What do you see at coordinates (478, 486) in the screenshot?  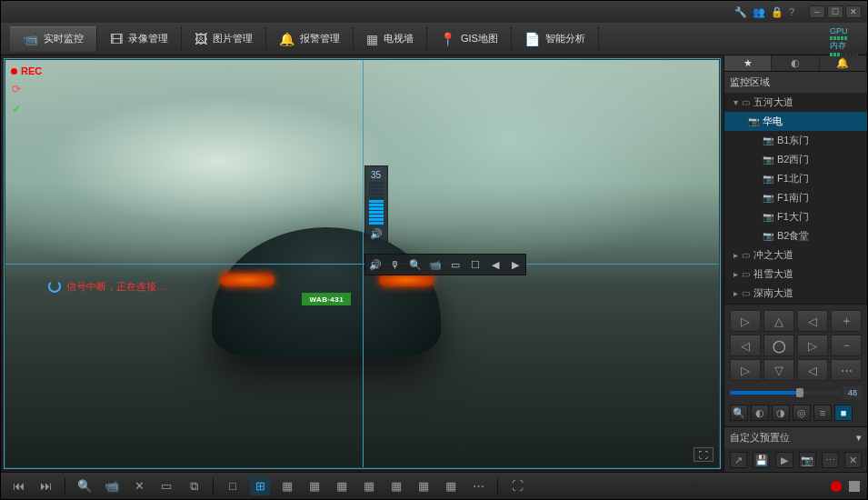 I see `layout-custom: ⋯` at bounding box center [478, 486].